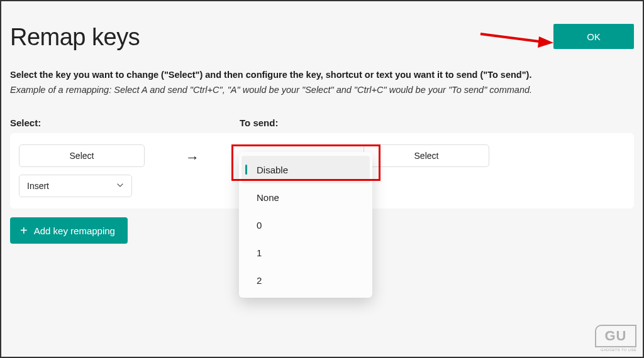 This screenshot has height=358, width=644. Describe the element at coordinates (75, 38) in the screenshot. I see `page-title: Remap keys` at that location.